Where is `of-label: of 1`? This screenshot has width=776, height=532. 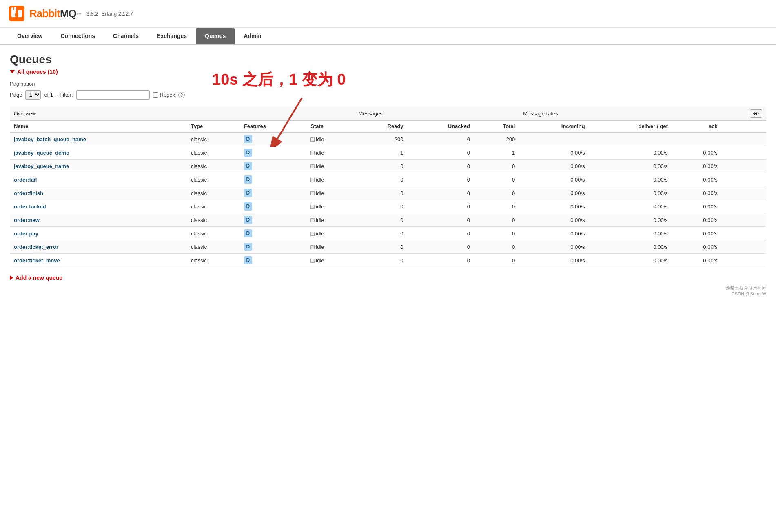
of-label: of 1 is located at coordinates (49, 95).